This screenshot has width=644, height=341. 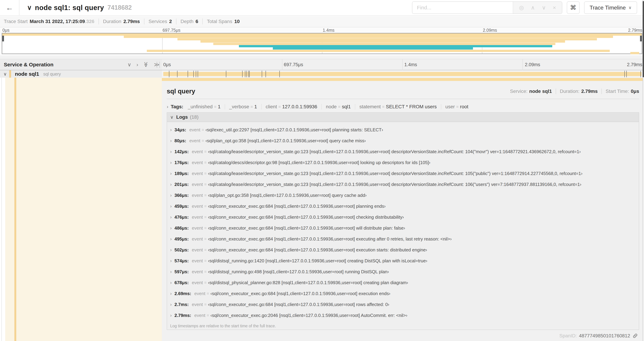 I want to click on log-field-value: ‹sql/conn_executor_exec.go:684 [nsql1,cl…, so click(x=318, y=250).